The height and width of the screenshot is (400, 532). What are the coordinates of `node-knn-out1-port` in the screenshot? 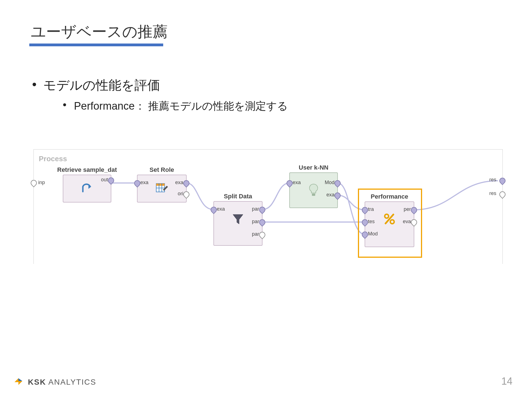 It's located at (338, 183).